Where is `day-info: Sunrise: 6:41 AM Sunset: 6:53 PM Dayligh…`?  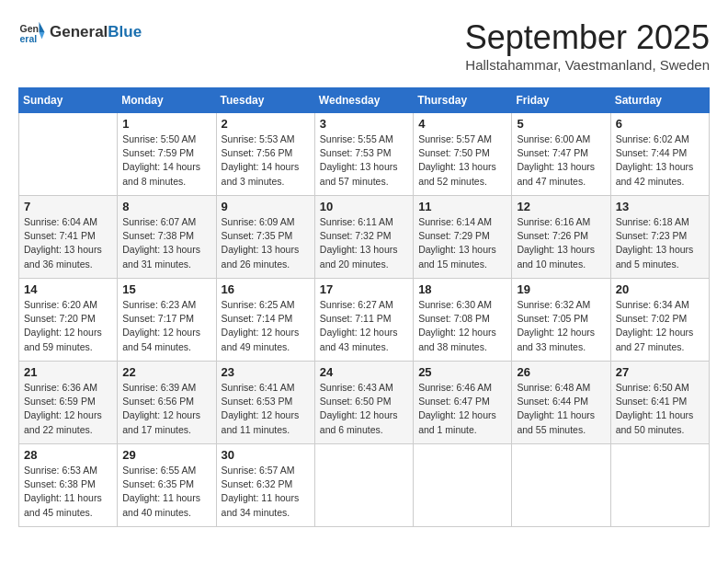
day-info: Sunrise: 6:41 AM Sunset: 6:53 PM Dayligh… is located at coordinates (266, 408).